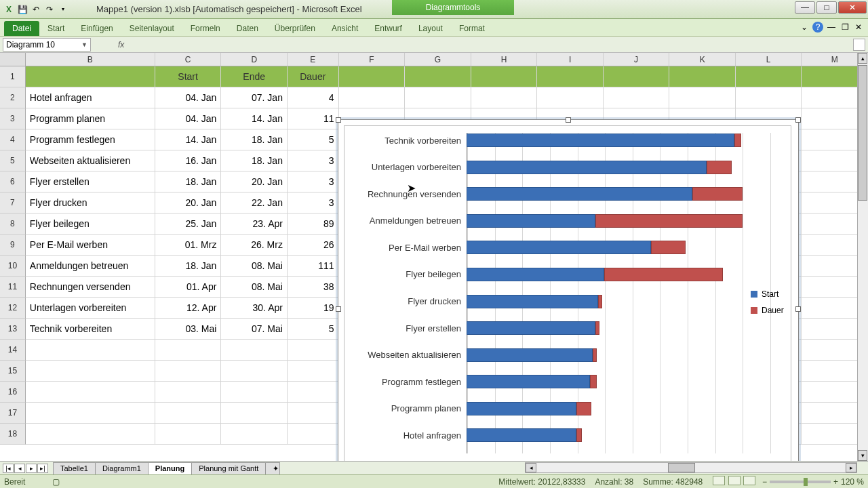 The width and height of the screenshot is (868, 488). What do you see at coordinates (344, 28) in the screenshot?
I see `tab-view: Ansicht` at bounding box center [344, 28].